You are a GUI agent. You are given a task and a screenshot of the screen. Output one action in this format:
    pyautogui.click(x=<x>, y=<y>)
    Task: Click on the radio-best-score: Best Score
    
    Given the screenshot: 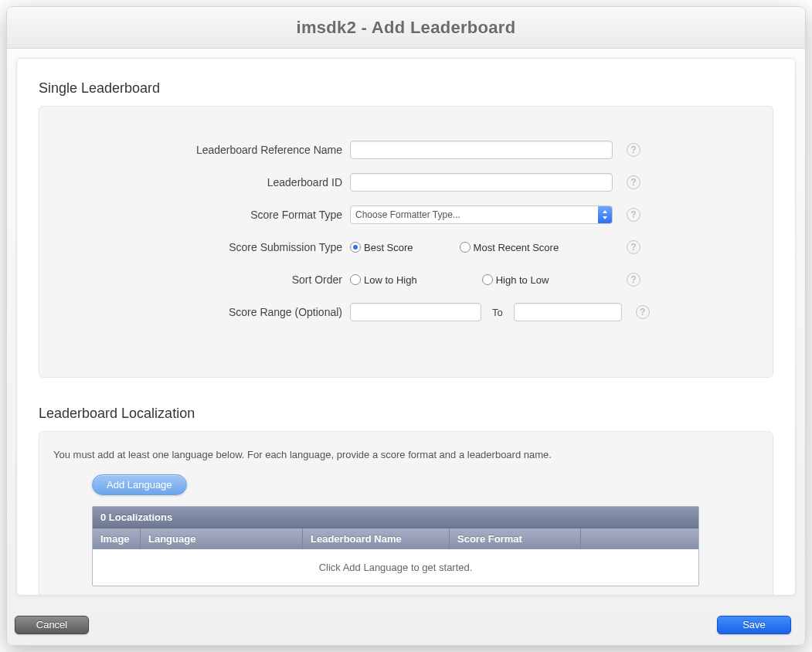 What is the action you would take?
    pyautogui.click(x=382, y=247)
    